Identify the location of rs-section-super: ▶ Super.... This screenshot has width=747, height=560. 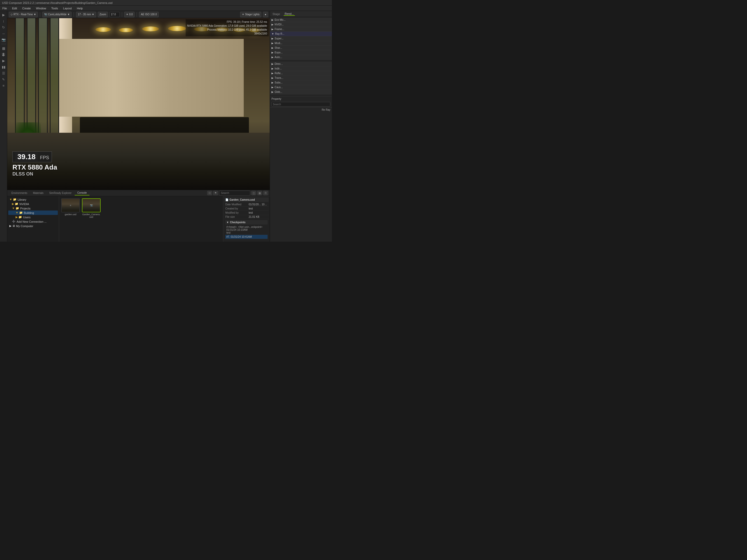
(301, 39).